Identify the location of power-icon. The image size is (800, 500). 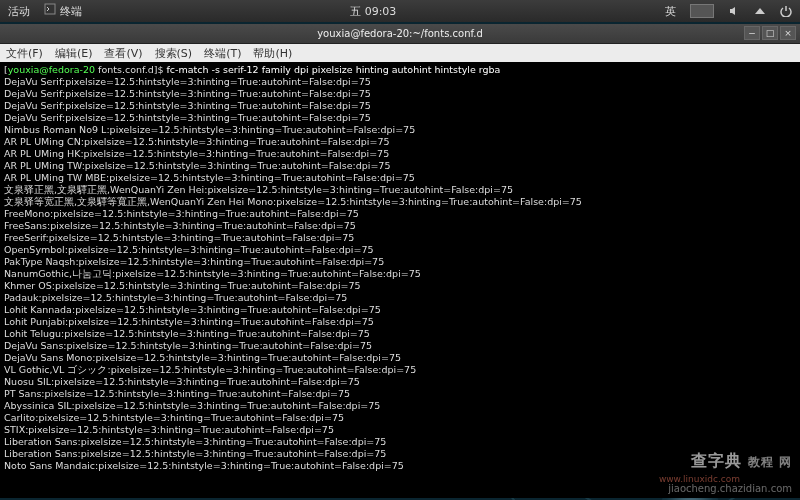
(786, 11).